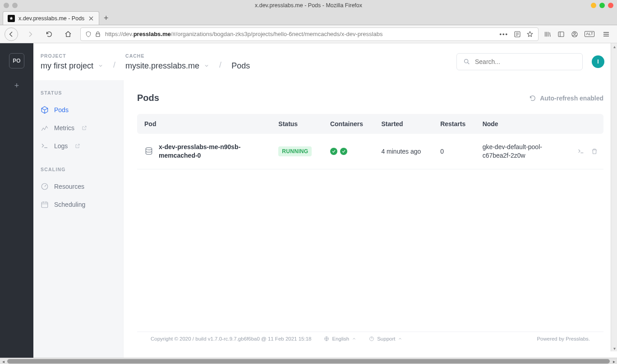  Describe the element at coordinates (78, 187) in the screenshot. I see `nav-resources: Resources` at that location.